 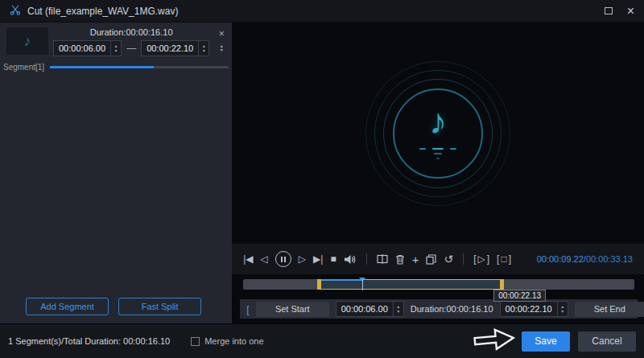 I want to click on delete-button, so click(x=400, y=259).